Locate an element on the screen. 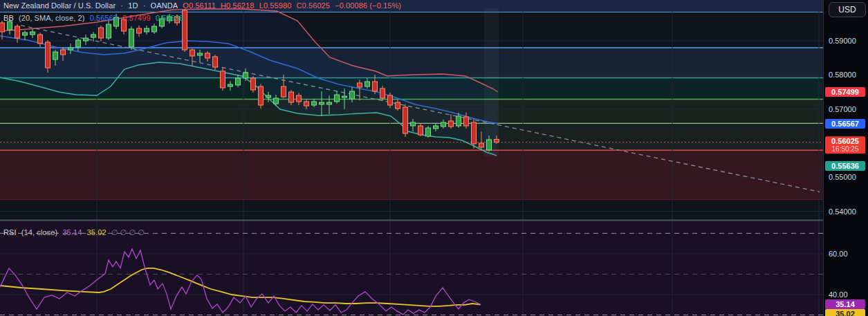 Image resolution: width=868 pixels, height=316 pixels. exchange-label: OANDA is located at coordinates (165, 6).